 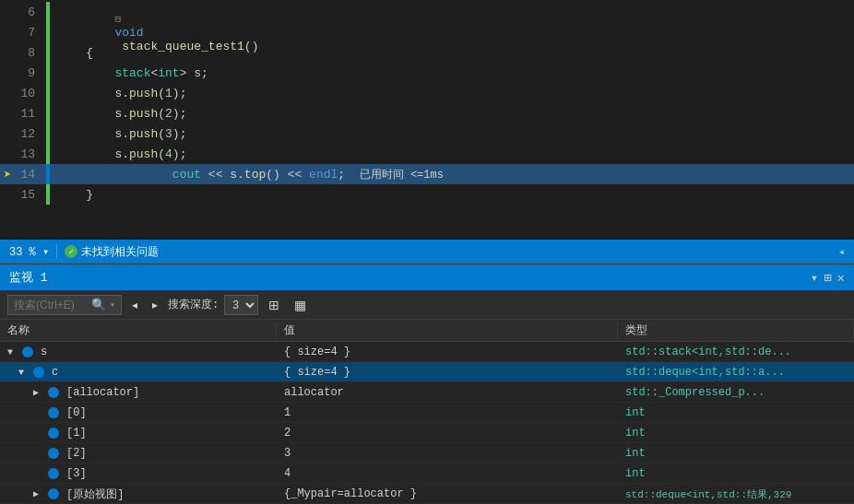 I want to click on name-allocator: [allocator], so click(x=101, y=393).